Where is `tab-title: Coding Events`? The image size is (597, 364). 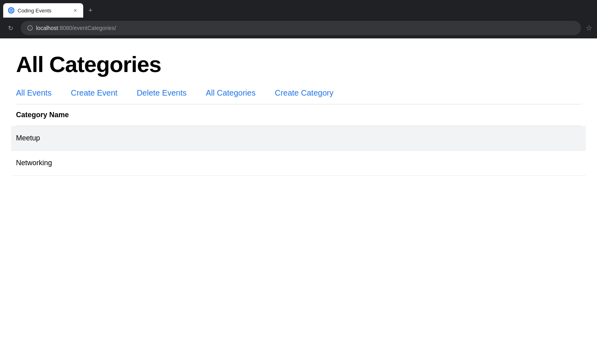
tab-title: Coding Events is located at coordinates (43, 10).